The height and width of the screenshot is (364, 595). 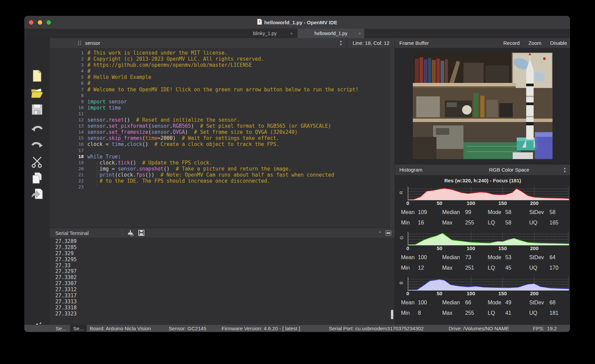 What do you see at coordinates (120, 328) in the screenshot?
I see `status-board: Board: Arduino Nicla Vision` at bounding box center [120, 328].